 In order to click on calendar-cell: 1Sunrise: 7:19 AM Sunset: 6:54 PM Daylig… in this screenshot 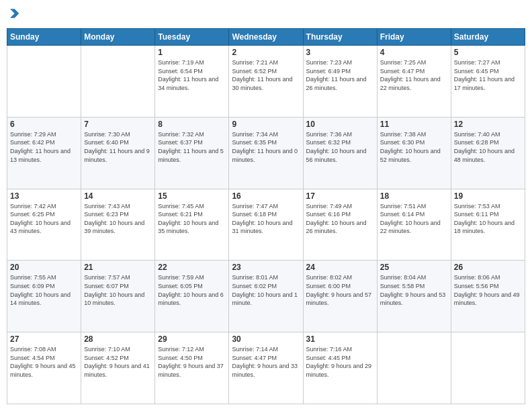, I will do `click(192, 82)`.